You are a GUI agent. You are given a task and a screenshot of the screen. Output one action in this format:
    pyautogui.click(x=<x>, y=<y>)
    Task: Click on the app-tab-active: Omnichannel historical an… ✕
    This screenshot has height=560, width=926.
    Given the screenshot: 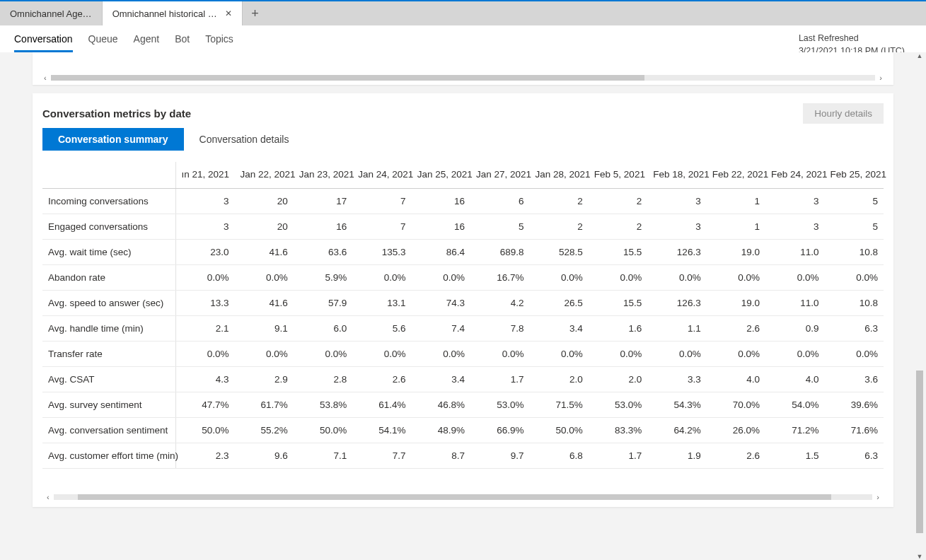 What is the action you would take?
    pyautogui.click(x=173, y=13)
    